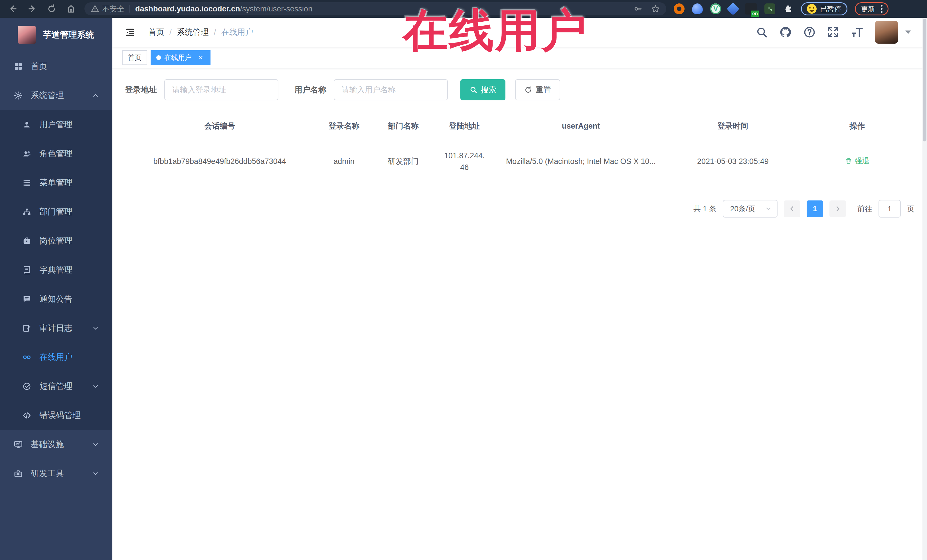  I want to click on page-scrollbar, so click(925, 289).